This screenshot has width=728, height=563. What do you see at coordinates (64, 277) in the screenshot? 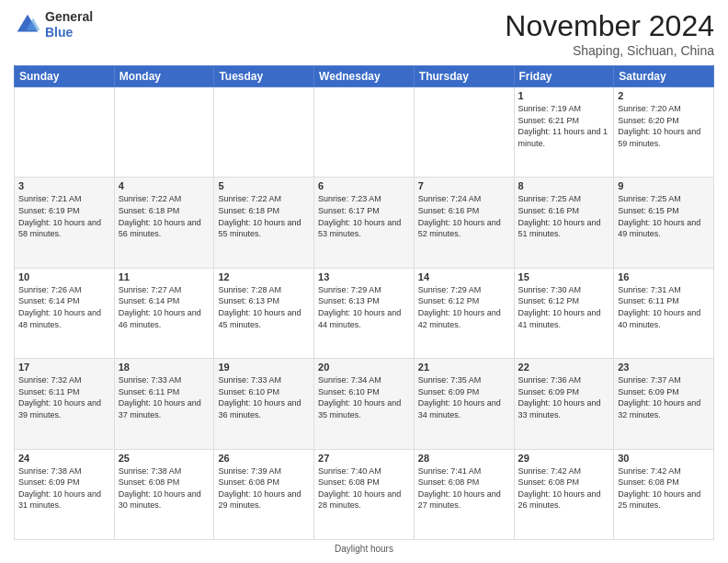
I see `day-number: 10` at bounding box center [64, 277].